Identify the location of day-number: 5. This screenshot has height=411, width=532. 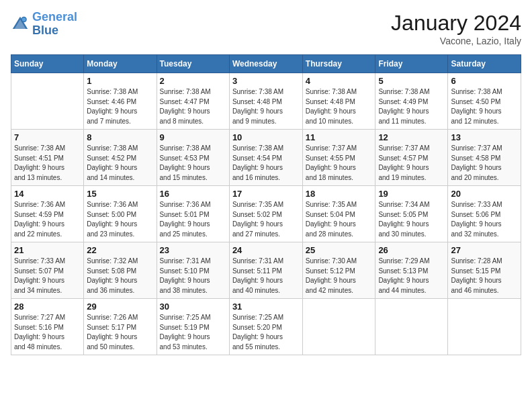
(411, 81).